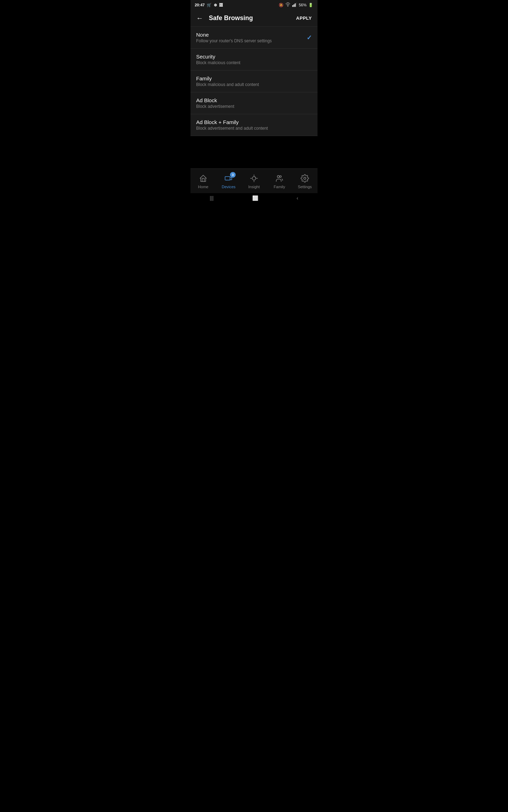 This screenshot has height=812, width=508. Describe the element at coordinates (203, 187) in the screenshot. I see `nav-home-label: Home` at that location.